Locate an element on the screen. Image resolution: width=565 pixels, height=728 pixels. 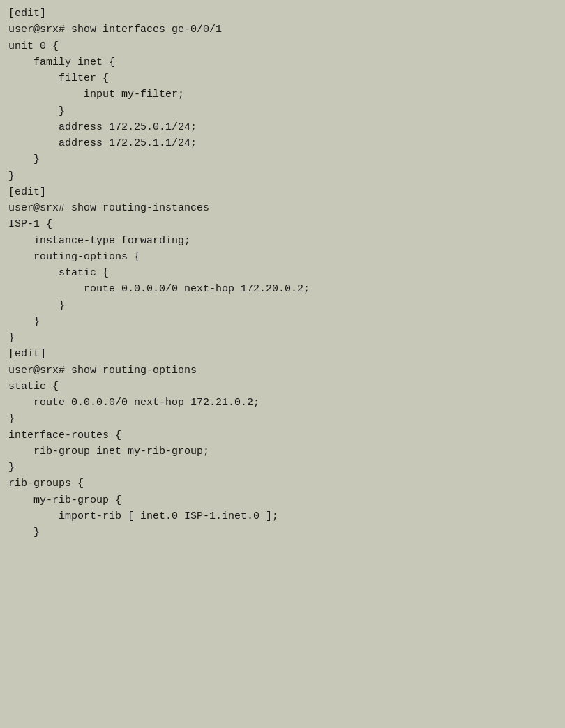
terminal-line: user@srx# show routing-instances is located at coordinates (282, 208).